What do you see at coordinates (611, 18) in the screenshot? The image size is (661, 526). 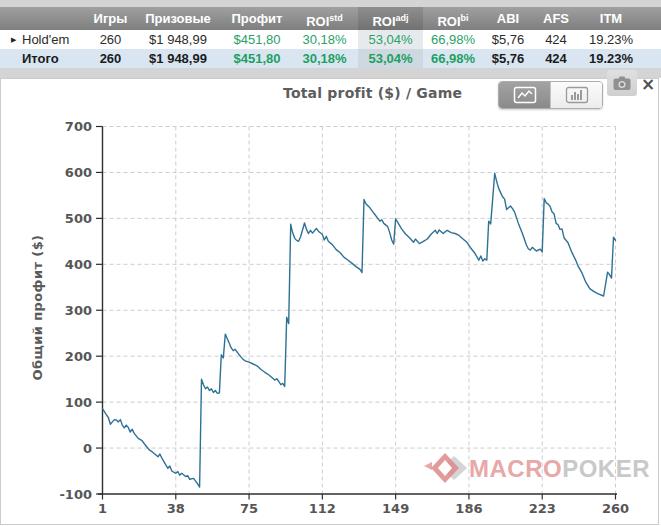 I see `col-header-itm: ITM` at bounding box center [611, 18].